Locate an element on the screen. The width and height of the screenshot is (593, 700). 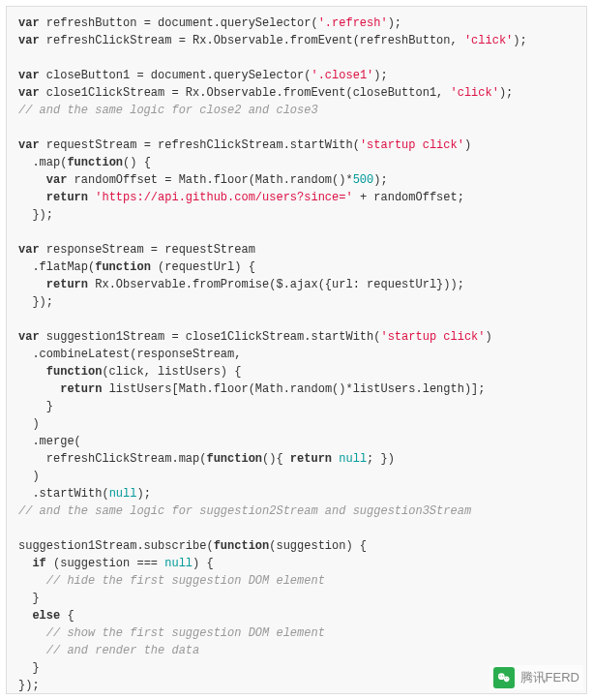
code-token: .map( is located at coordinates (43, 163).